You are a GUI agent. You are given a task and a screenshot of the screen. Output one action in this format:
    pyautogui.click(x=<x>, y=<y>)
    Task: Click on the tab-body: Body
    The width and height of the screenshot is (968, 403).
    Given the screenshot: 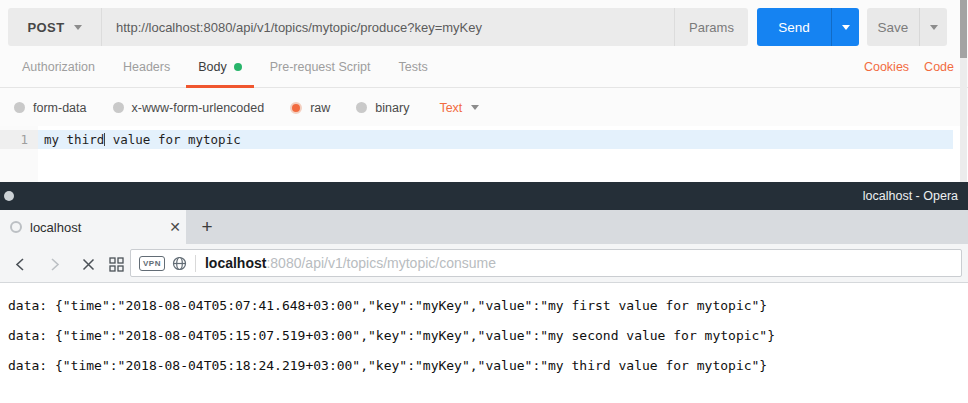 What is the action you would take?
    pyautogui.click(x=220, y=66)
    